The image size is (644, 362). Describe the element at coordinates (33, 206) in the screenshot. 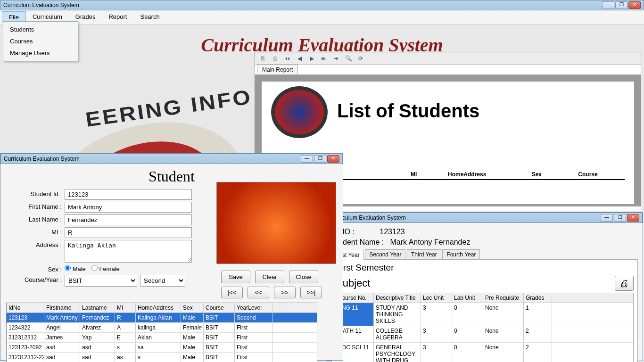

I see `label-first-name: First Name :` at that location.